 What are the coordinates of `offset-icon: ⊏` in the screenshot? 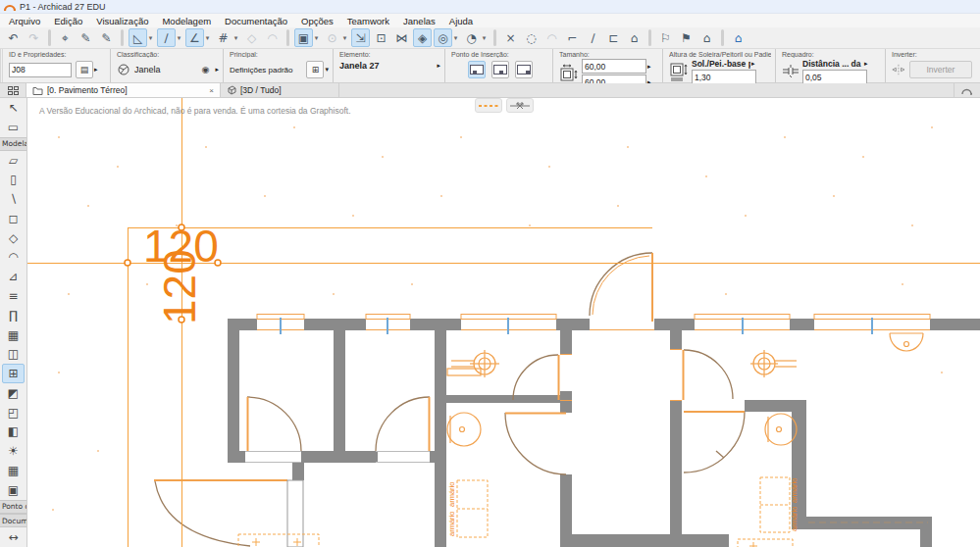 It's located at (614, 37).